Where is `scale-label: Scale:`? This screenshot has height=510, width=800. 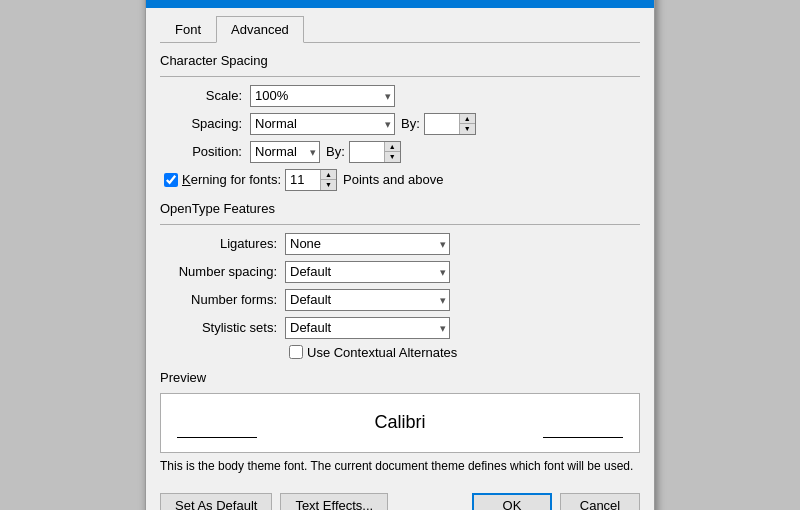
scale-label: Scale: is located at coordinates (205, 96).